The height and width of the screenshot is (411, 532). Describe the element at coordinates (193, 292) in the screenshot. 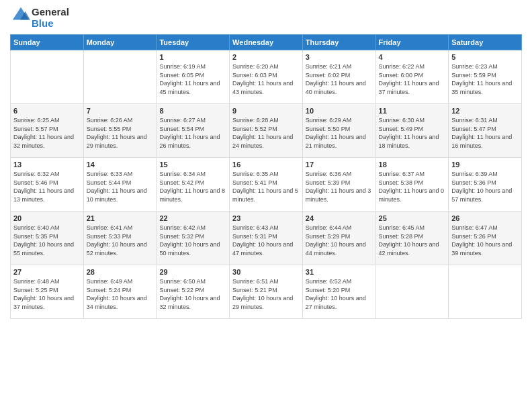

I see `day-cell: 29Sunrise: 6:50 AMSunset: 5:22 PMDayligh…` at that location.